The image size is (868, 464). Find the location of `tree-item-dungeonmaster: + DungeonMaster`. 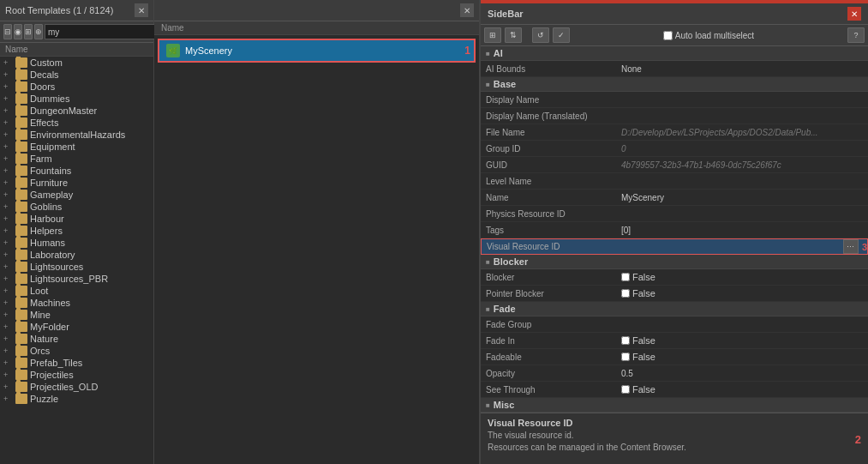

tree-item-dungeonmaster: + DungeonMaster is located at coordinates (77, 111).